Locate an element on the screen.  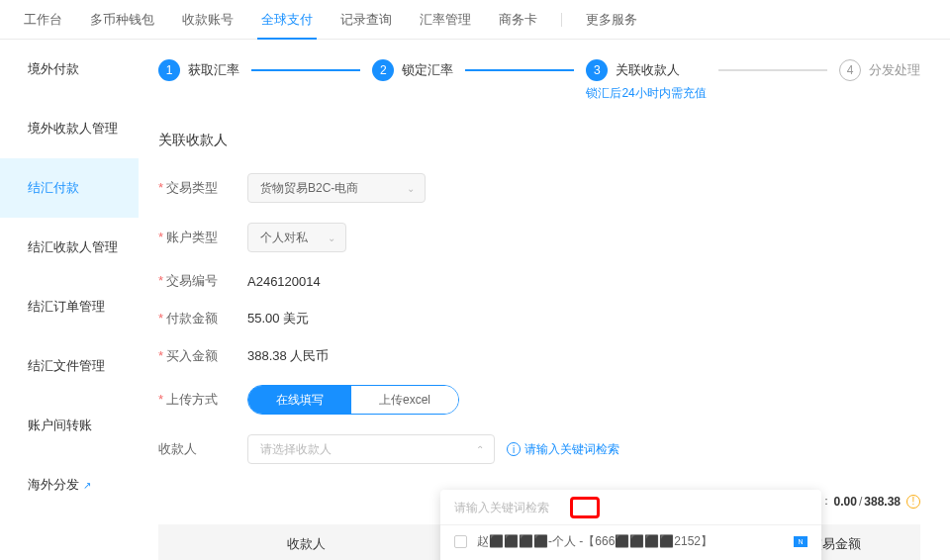
chevron-up-icon: ⌃ is located at coordinates (480, 449).